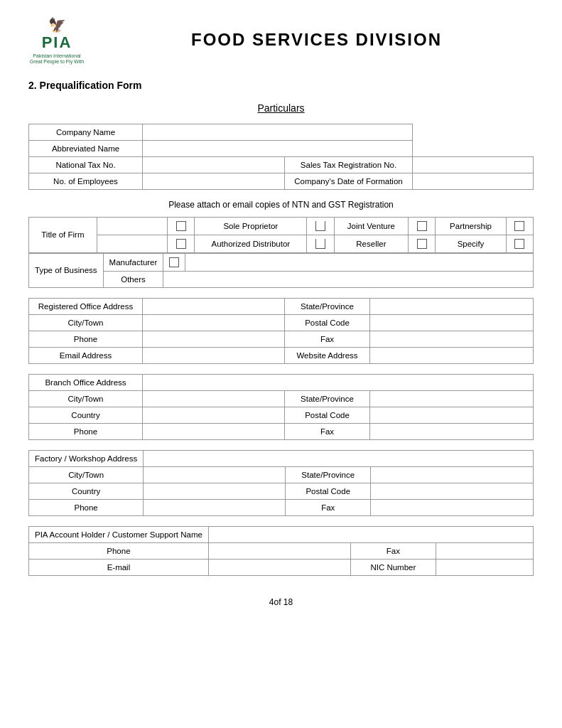  I want to click on page-header: 🦅 PIA Pakistan InternationalGreat People…, so click(281, 40).